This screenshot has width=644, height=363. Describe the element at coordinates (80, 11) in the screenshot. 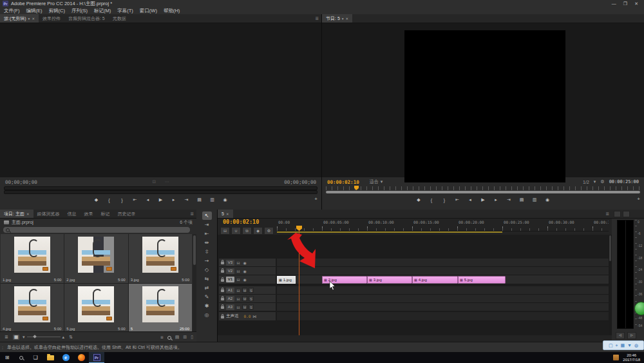

I see `menu-sequence: 序列(S)` at that location.